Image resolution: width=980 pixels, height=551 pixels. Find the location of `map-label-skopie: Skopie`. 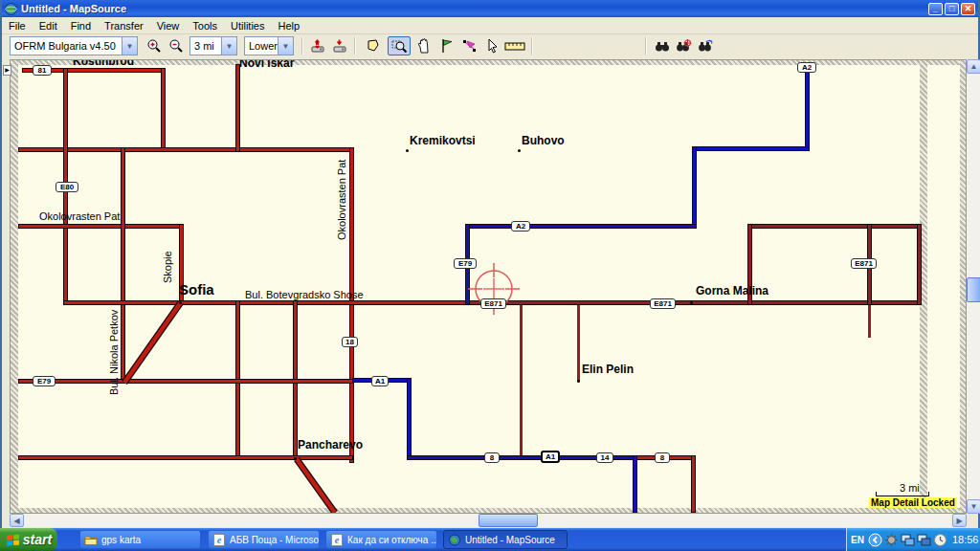

map-label-skopie: Skopie is located at coordinates (167, 267).